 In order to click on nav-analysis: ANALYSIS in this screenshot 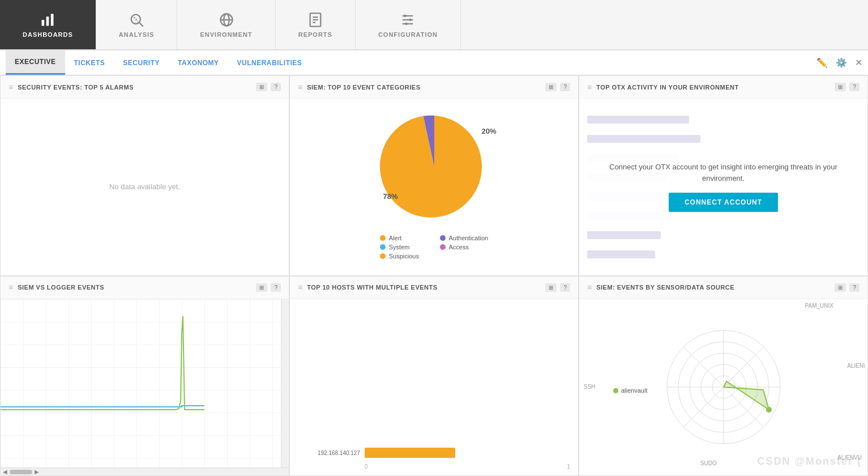, I will do `click(137, 25)`.